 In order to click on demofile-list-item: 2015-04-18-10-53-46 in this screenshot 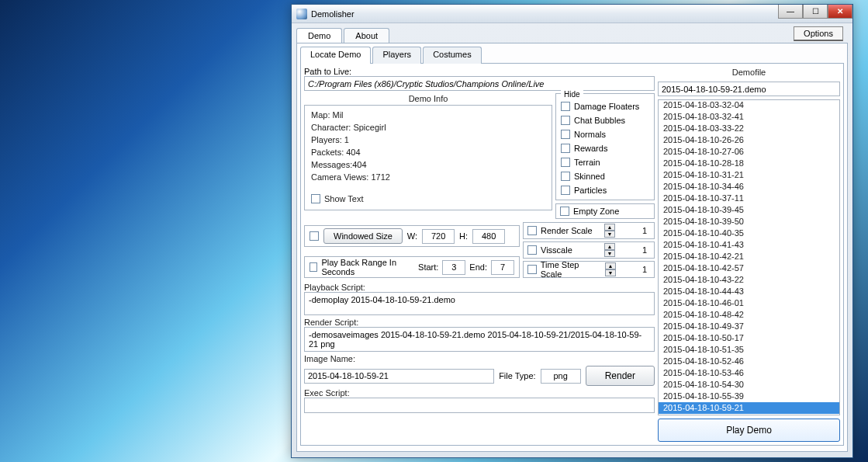, I will do `click(749, 373)`.